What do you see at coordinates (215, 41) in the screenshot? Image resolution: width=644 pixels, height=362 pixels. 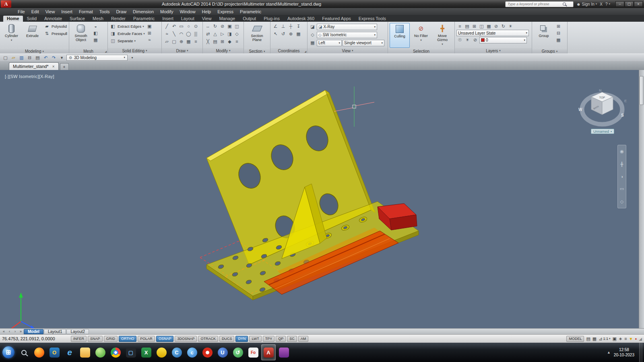 I see `modify-tool-icon: ▤` at bounding box center [215, 41].